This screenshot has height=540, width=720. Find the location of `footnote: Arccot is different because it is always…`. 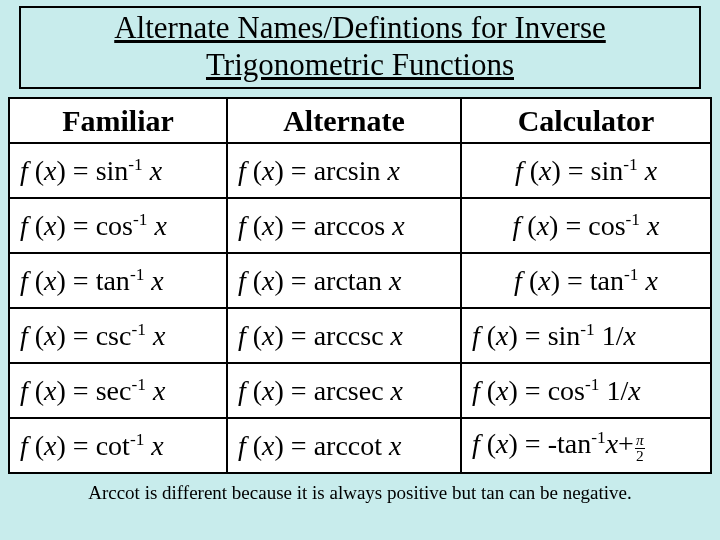

footnote: Arccot is different because it is always… is located at coordinates (360, 493).